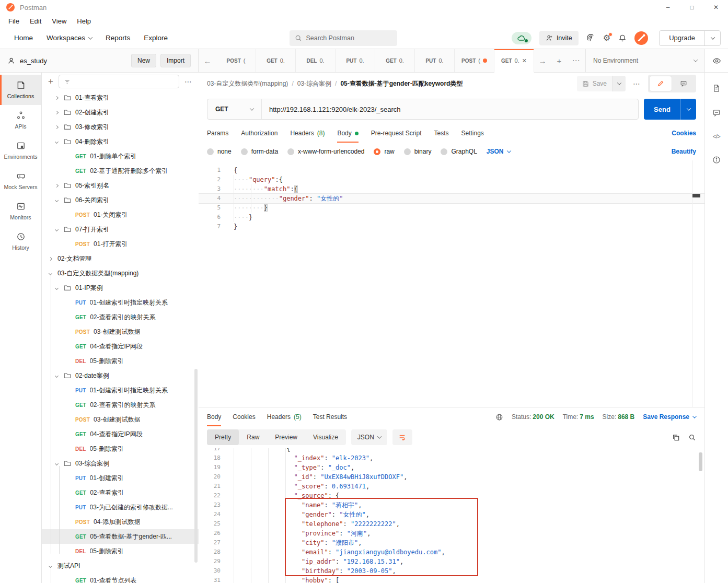 Image resolution: width=728 pixels, height=583 pixels. I want to click on sidebar-item-history: History, so click(21, 241).